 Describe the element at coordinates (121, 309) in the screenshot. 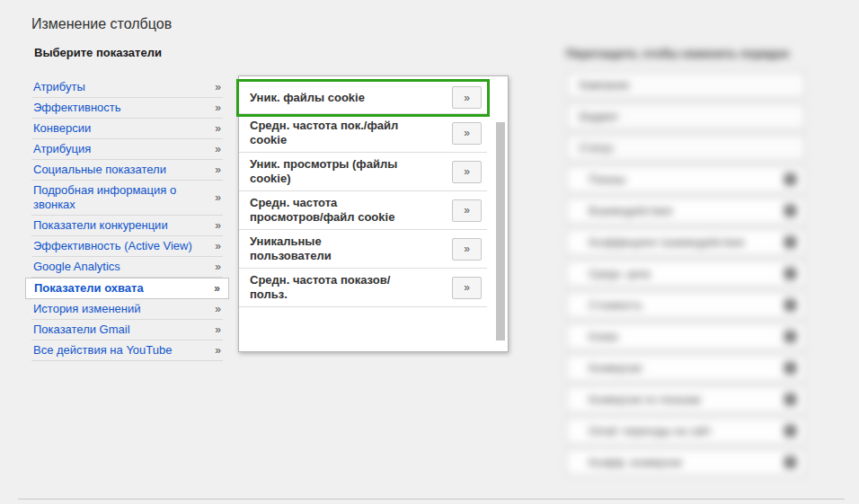

I see `category-label: История изменений` at that location.